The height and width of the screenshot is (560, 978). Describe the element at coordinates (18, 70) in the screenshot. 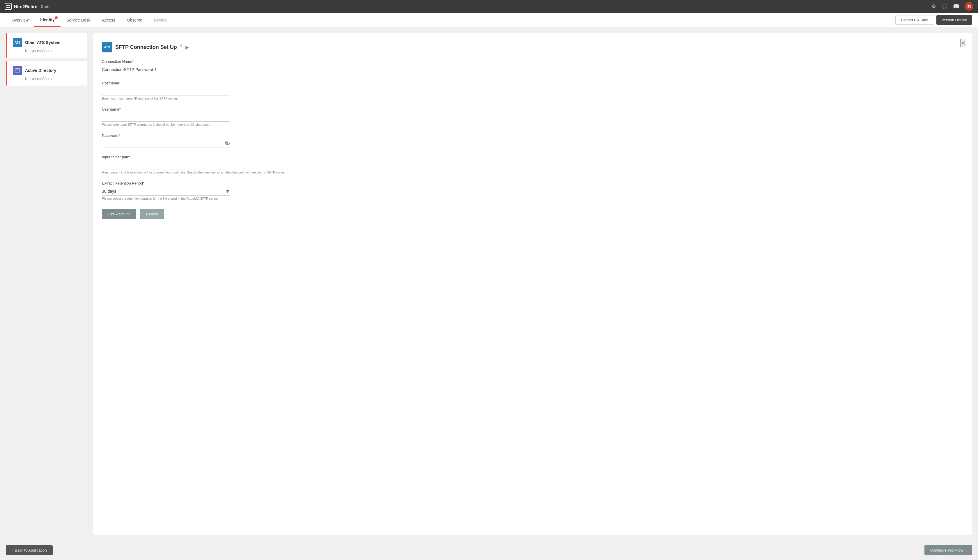

I see `ad-icon` at that location.